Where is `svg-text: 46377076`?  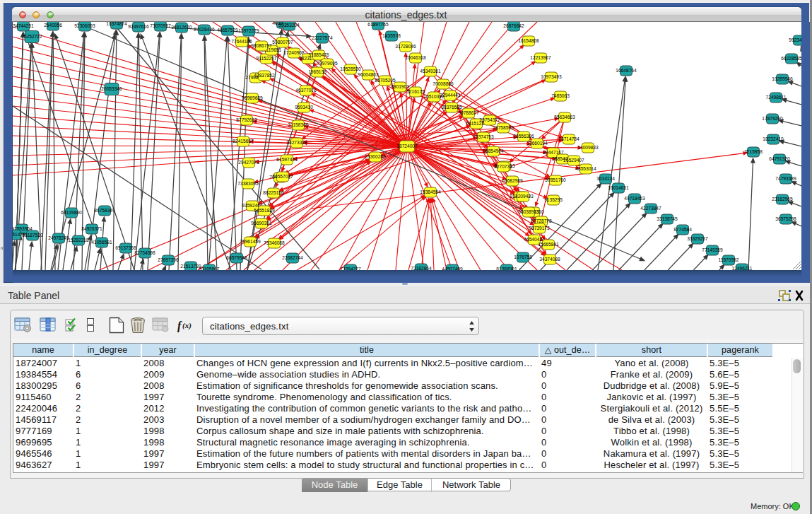 svg-text: 46377076 is located at coordinates (306, 90).